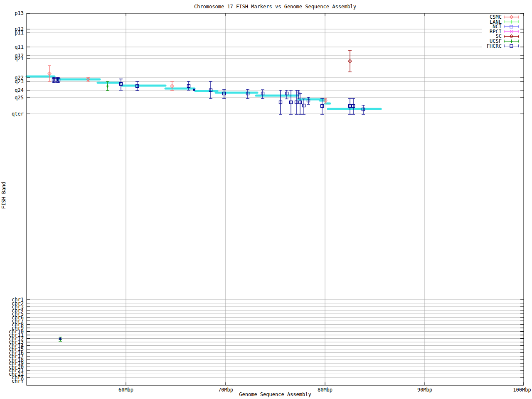 The image size is (532, 399). I want to click on xaxis-label-100Mbp: 100Mbp, so click(522, 390).